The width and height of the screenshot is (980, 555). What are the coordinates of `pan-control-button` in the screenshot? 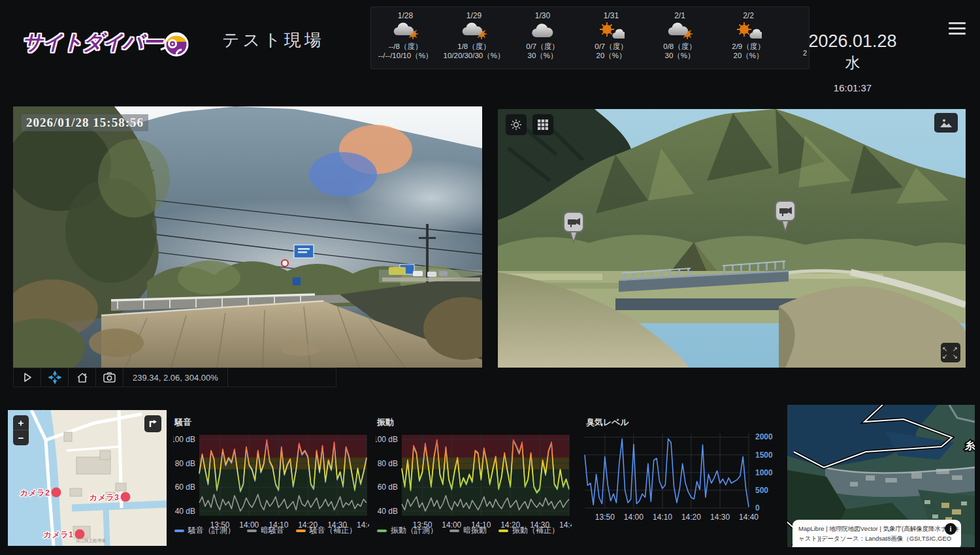 It's located at (55, 377).